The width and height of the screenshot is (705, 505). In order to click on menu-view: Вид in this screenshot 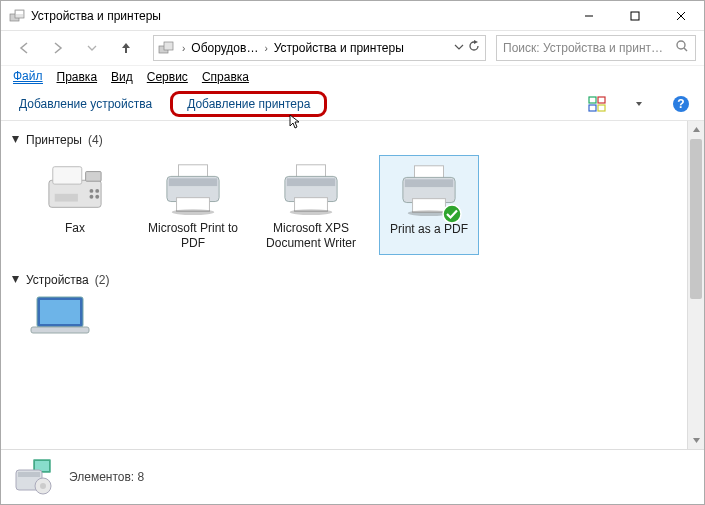, I will do `click(122, 77)`.